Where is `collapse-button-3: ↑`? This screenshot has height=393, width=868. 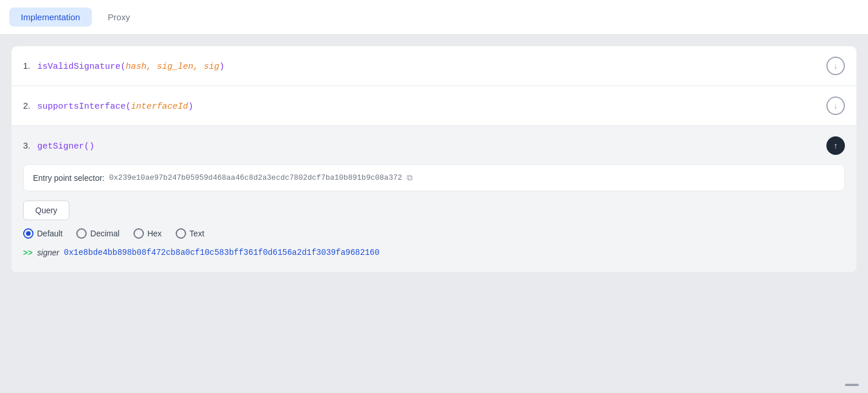
collapse-button-3: ↑ is located at coordinates (836, 146).